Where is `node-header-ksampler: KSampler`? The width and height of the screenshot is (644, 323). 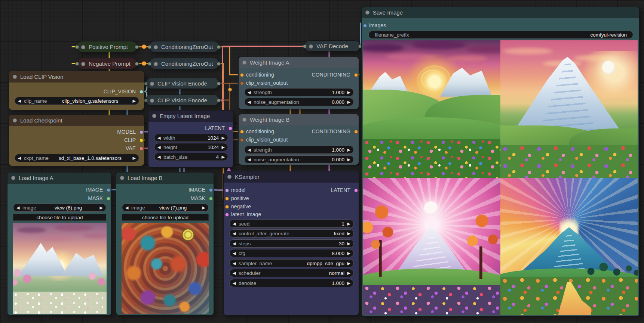 node-header-ksampler: KSampler is located at coordinates (291, 177).